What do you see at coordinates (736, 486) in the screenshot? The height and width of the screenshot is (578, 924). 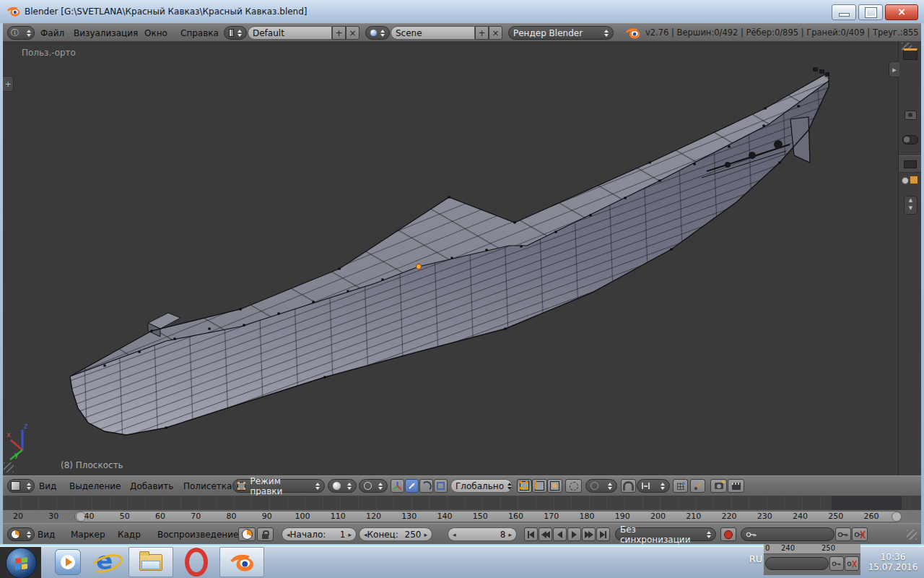 I see `opengl-render-anim-button` at bounding box center [736, 486].